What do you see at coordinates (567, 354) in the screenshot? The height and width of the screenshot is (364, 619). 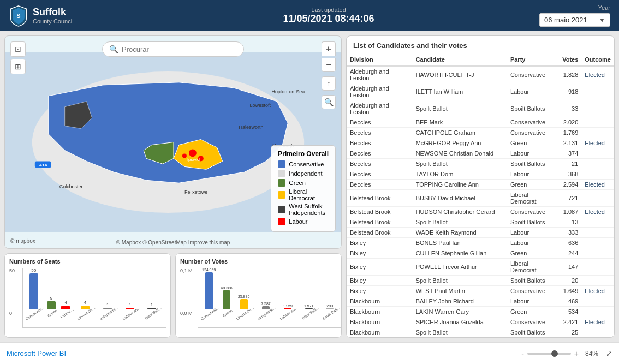 I see `zoom-controls: - + 84% ⤢` at bounding box center [567, 354].